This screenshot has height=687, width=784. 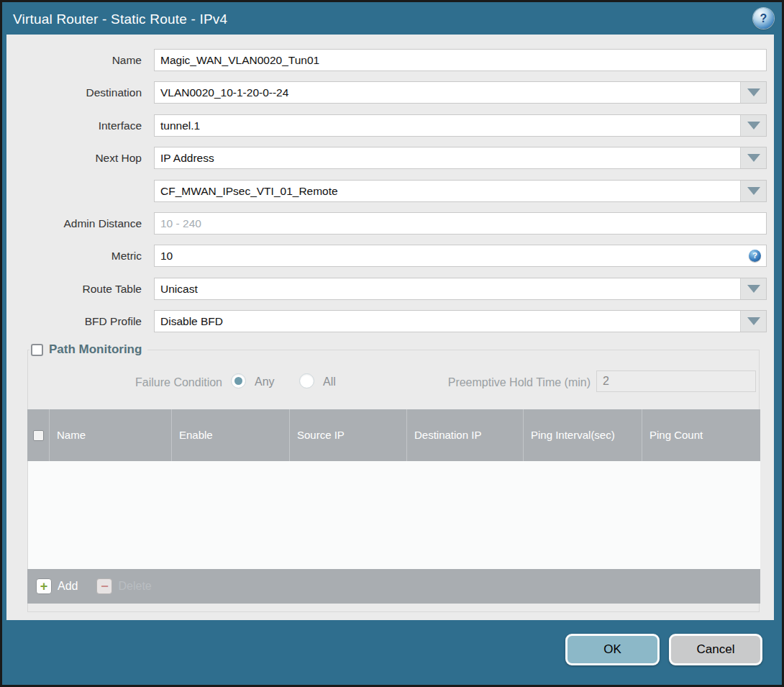 I want to click on delete-button: − Delete, so click(x=124, y=586).